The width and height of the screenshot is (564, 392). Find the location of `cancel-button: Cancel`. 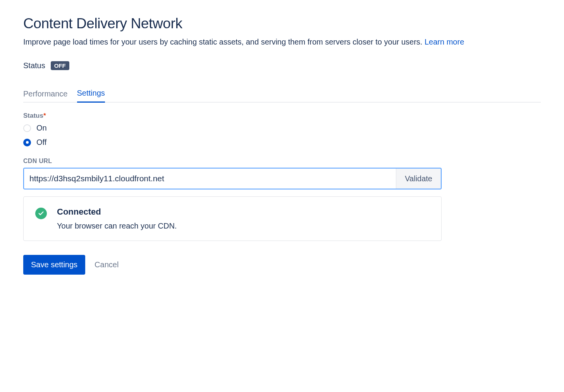

cancel-button: Cancel is located at coordinates (107, 265).